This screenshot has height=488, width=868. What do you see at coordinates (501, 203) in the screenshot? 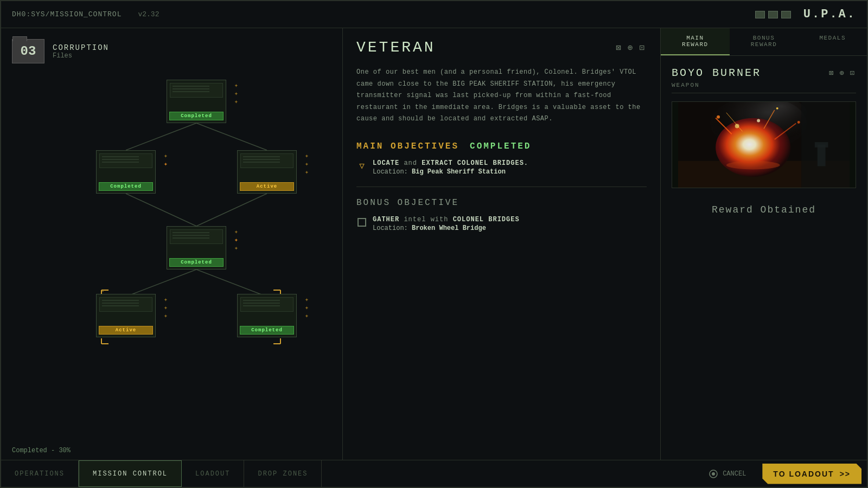
I see `bonus-title: BONUS OBJECTIVE` at bounding box center [501, 203].